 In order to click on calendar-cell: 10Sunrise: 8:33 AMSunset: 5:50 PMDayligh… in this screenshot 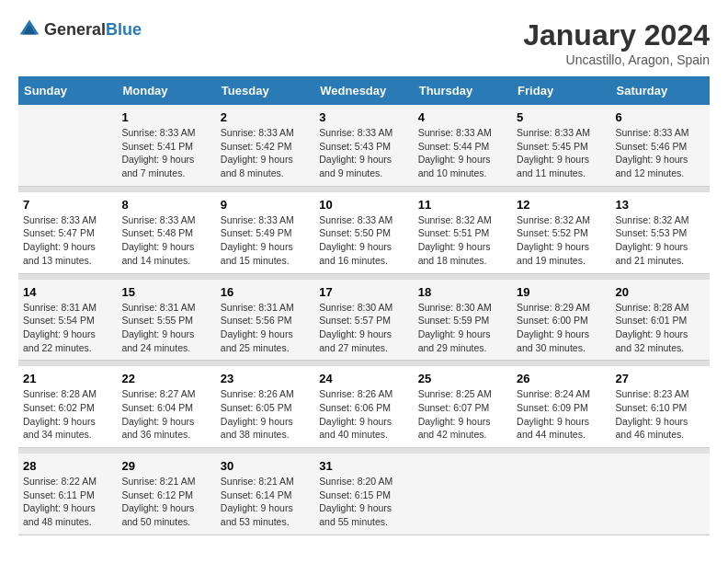, I will do `click(364, 232)`.